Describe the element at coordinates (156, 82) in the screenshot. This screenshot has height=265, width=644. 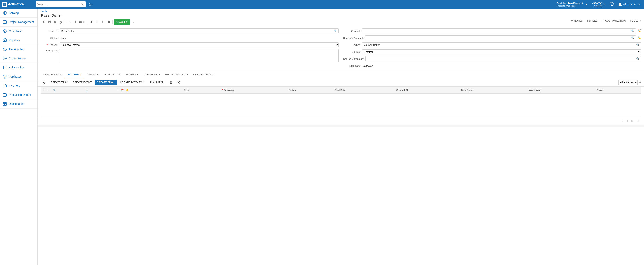
I see `pin-unpin-button: PIN/UNPIN` at that location.